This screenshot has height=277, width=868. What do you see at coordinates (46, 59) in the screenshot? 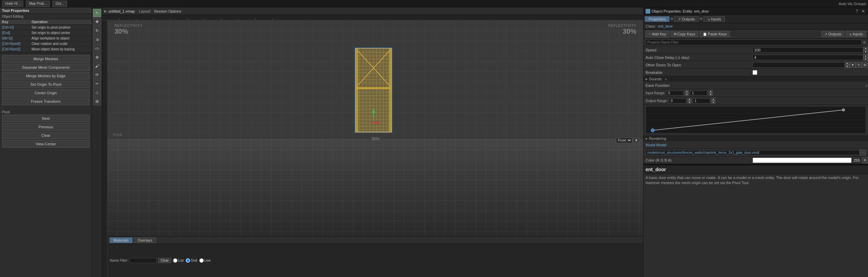
I see `merge-meshes-btn: Merge Meshes` at bounding box center [46, 59].